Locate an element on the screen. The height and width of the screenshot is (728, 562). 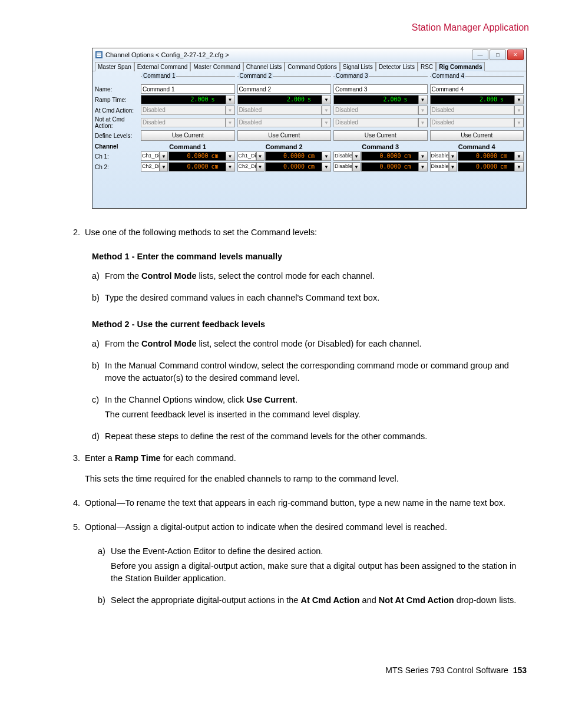
method-2-heading: Method 2 - Use the current feedback leve… is located at coordinates (309, 324).